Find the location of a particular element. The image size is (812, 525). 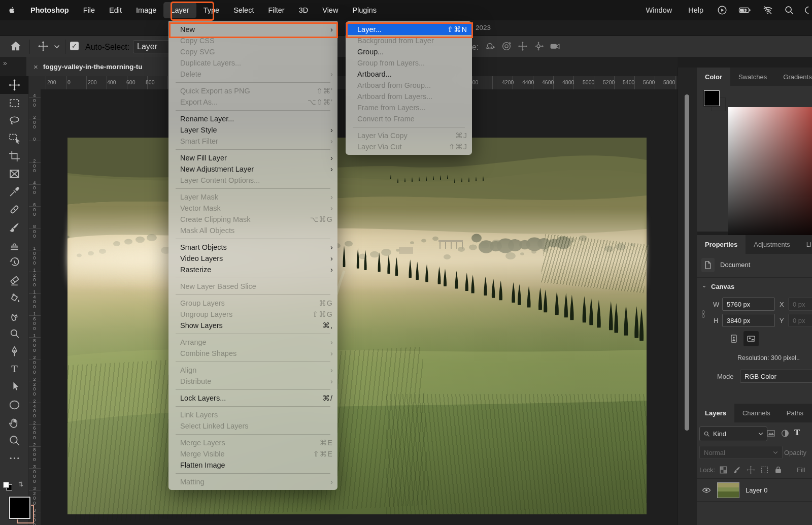

menubar-item-file: File is located at coordinates (89, 10).